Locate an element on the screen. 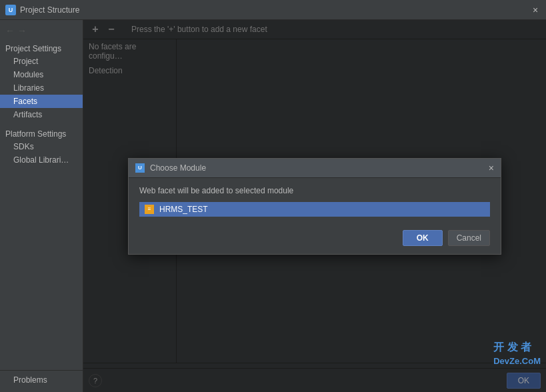 The width and height of the screenshot is (546, 392). modal-title: Choose Module is located at coordinates (317, 168).